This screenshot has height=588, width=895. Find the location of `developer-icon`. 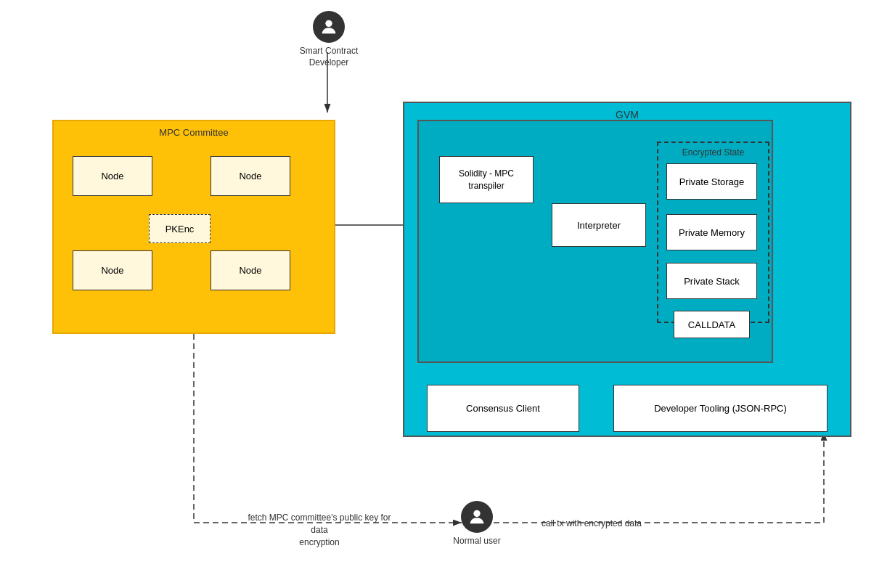

developer-icon is located at coordinates (329, 27).